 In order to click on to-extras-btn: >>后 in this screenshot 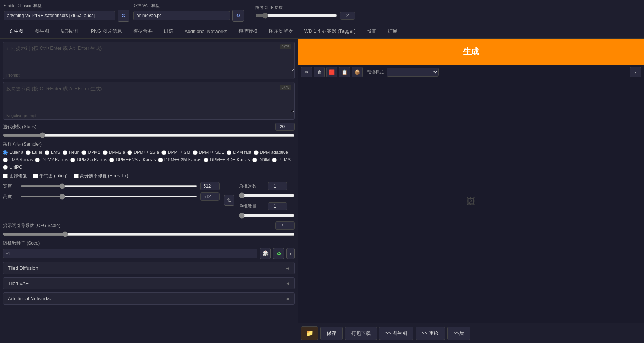, I will do `click(459, 333)`.